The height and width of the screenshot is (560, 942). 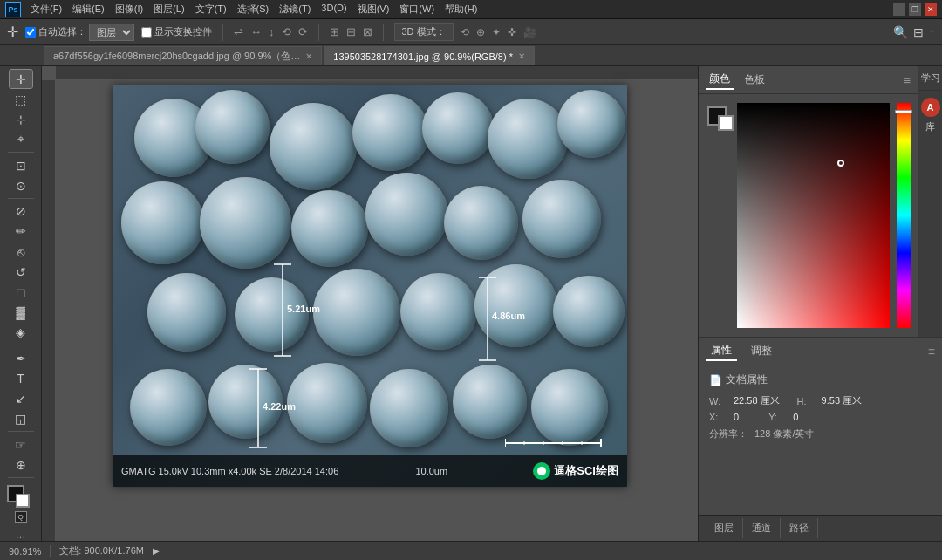 I want to click on menu-window: 窗口(W), so click(x=417, y=9).